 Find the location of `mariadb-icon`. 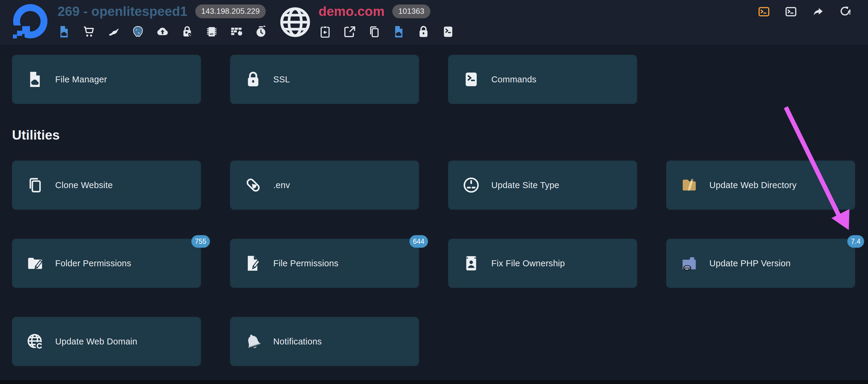

mariadb-icon is located at coordinates (113, 32).